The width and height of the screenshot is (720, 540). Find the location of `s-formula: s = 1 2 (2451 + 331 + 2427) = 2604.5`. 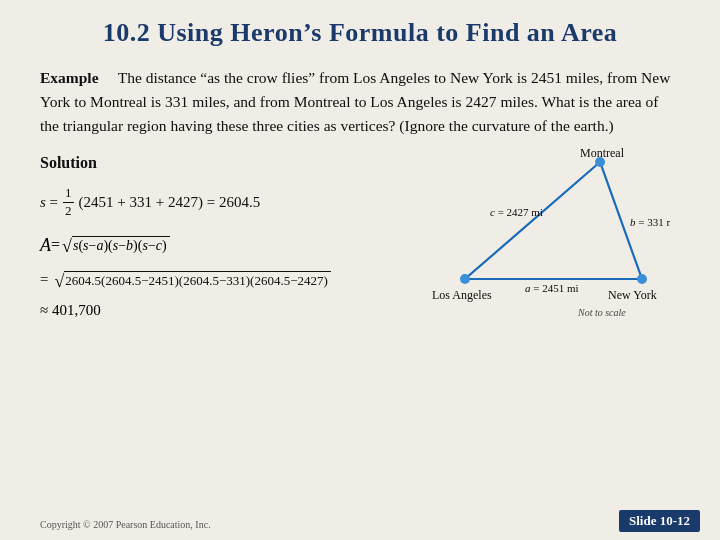

s-formula: s = 1 2 (2451 + 331 + 2427) = 2604.5 is located at coordinates (230, 202).